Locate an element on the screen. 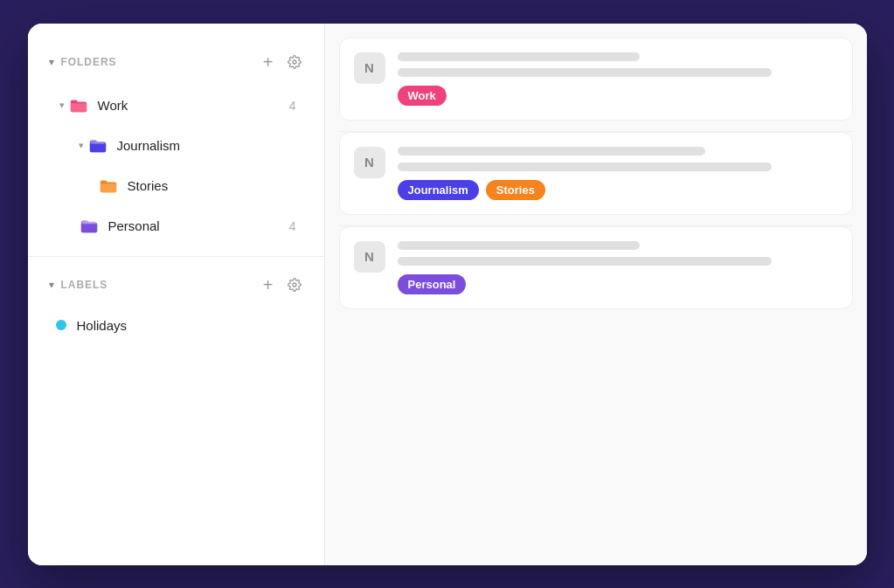 The width and height of the screenshot is (894, 588). holidays-label: Holidays is located at coordinates (102, 325).